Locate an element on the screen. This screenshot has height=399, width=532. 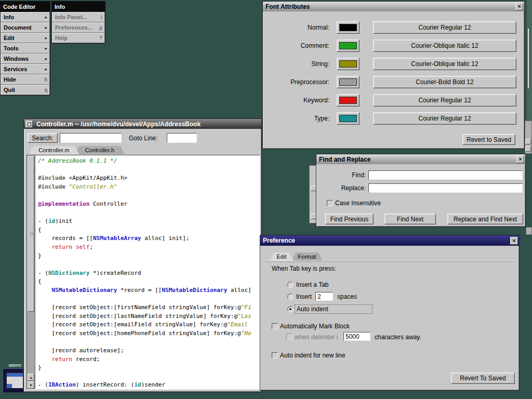
key-equivalent: i is located at coordinates (102, 18).